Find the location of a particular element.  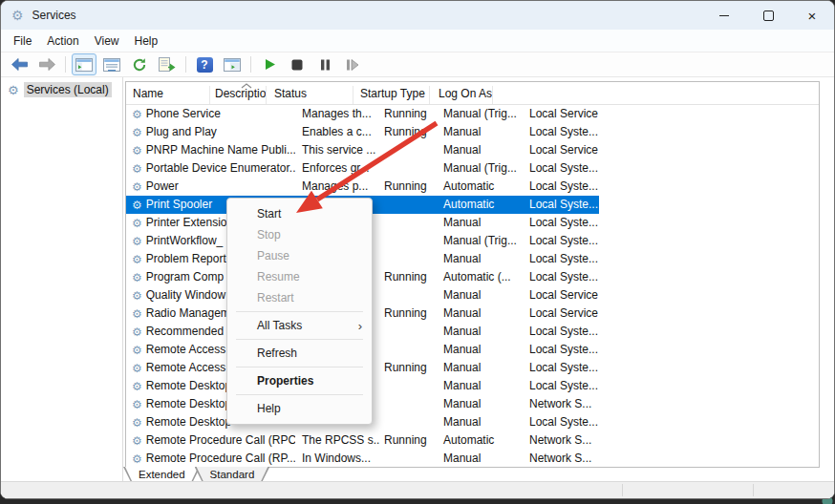

service-row: PNRP Machine Name Publi... This service … is located at coordinates (363, 151).